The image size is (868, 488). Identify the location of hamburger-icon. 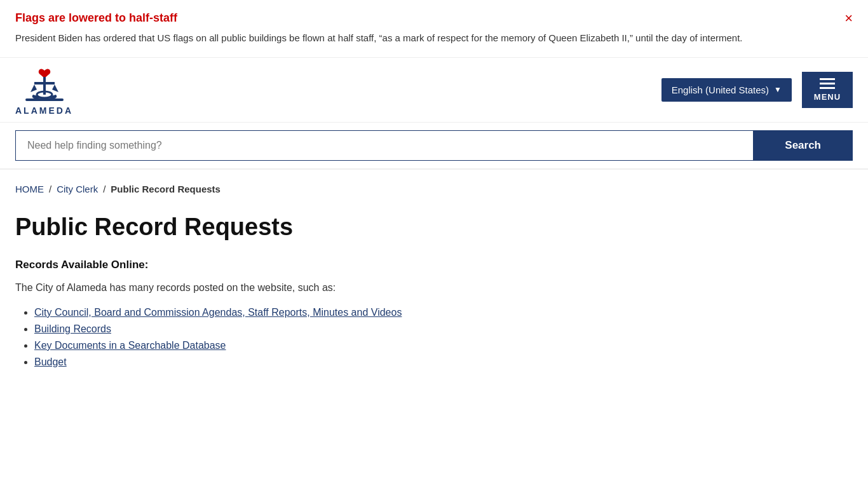
(827, 84).